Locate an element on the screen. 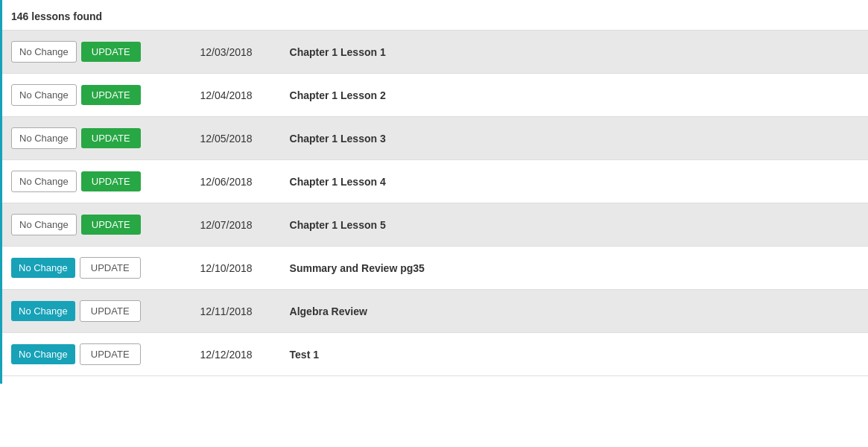 The width and height of the screenshot is (868, 447). lessons-count: 146 lessons found is located at coordinates (435, 19).